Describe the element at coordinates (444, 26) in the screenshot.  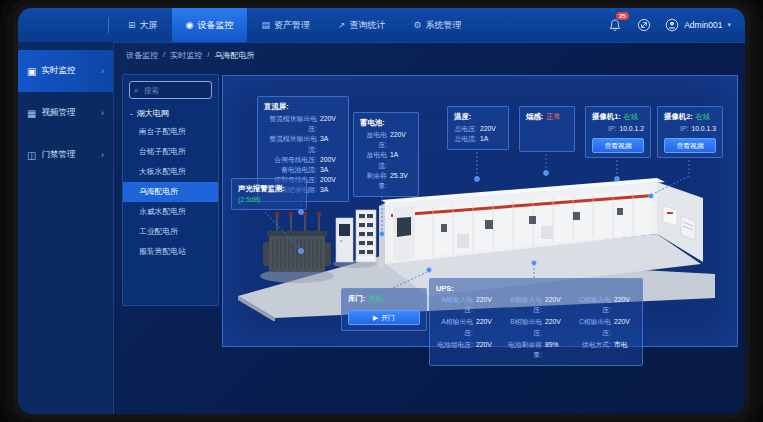
I see `tab-label: 系统管理` at that location.